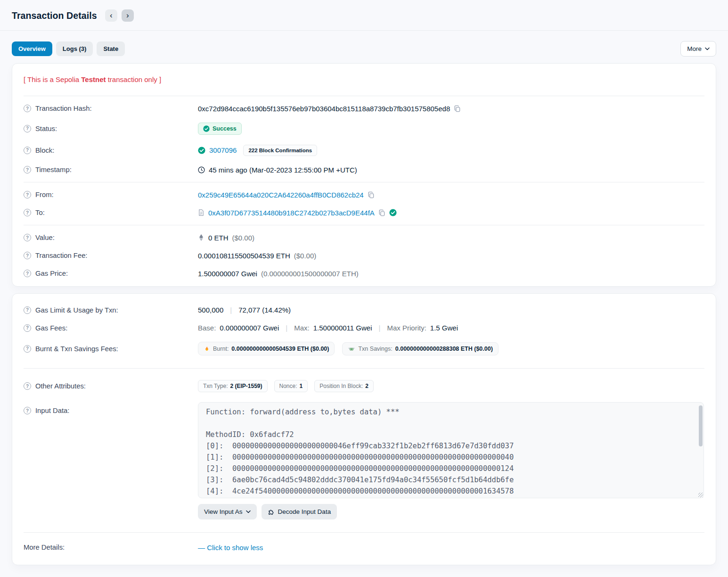 The width and height of the screenshot is (728, 577). I want to click on decode-input-data-button: Decode Input Data, so click(300, 512).